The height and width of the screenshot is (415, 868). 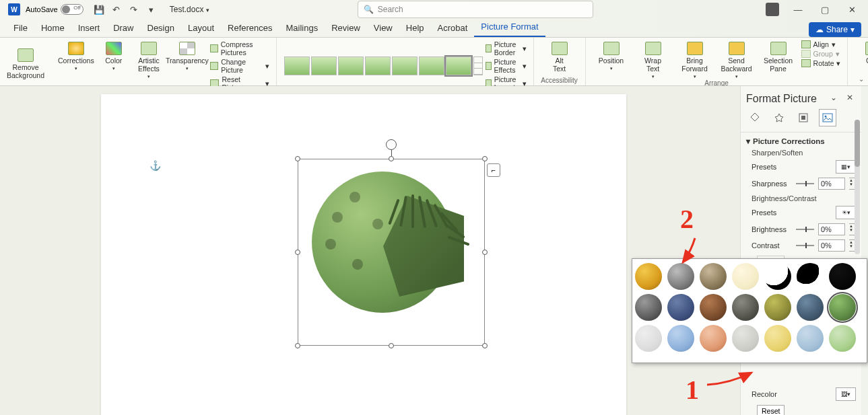 What do you see at coordinates (798, 9) in the screenshot?
I see `minimize-button: —` at bounding box center [798, 9].